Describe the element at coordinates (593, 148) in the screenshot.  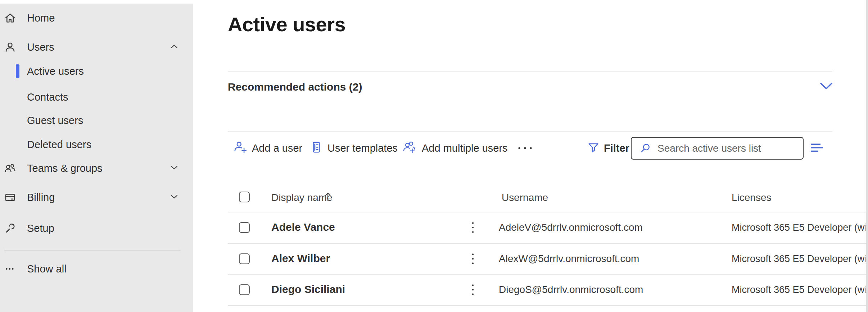
I see `filter-icon` at that location.